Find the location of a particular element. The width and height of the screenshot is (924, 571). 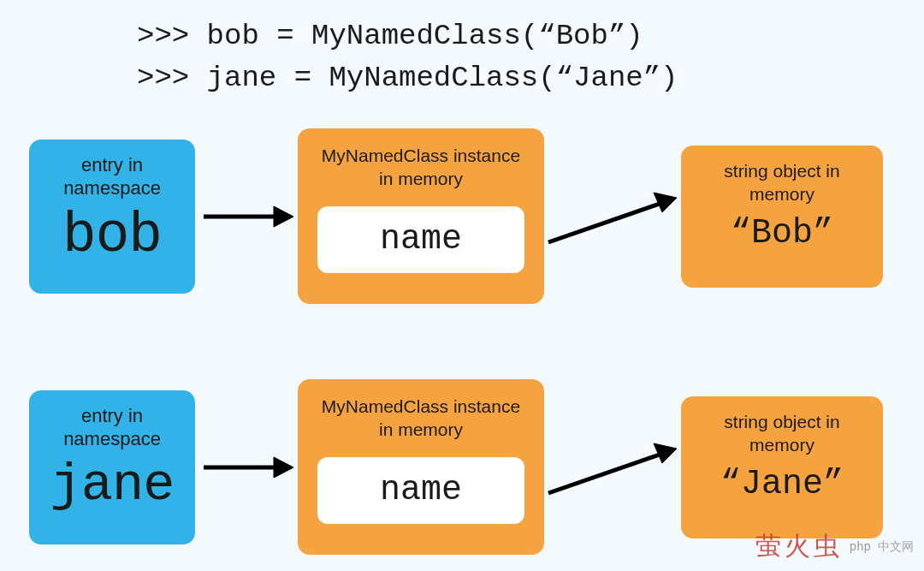

namespace-var-bob: bob is located at coordinates (112, 236).